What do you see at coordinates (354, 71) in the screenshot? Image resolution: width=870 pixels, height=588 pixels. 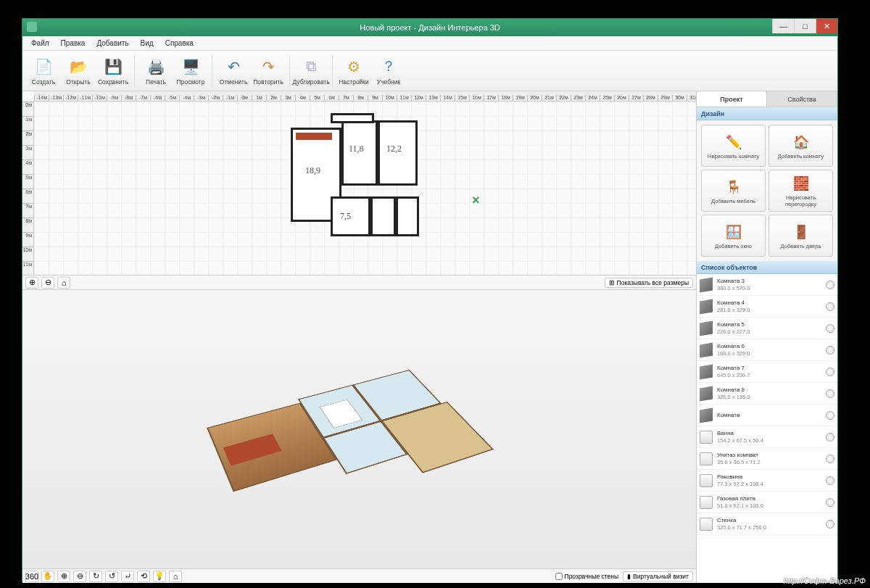 I see `settings-button: ⚙Настройки` at bounding box center [354, 71].